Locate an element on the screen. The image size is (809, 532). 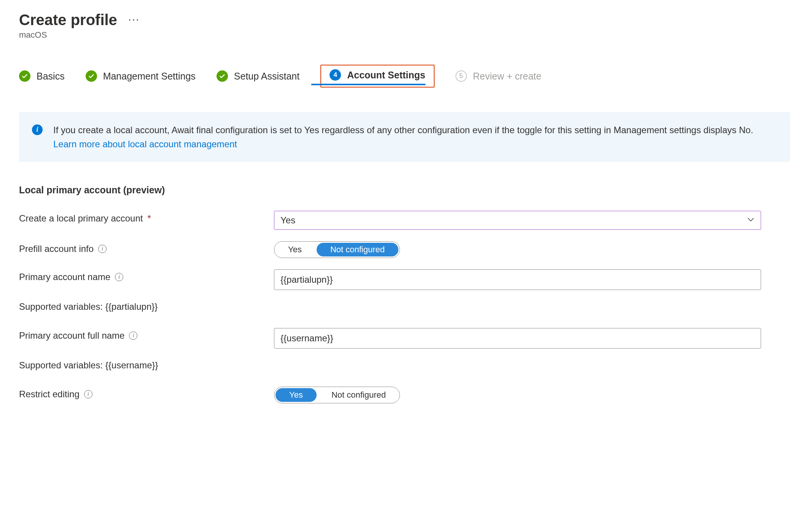
control-primary-account-name is located at coordinates (518, 280).